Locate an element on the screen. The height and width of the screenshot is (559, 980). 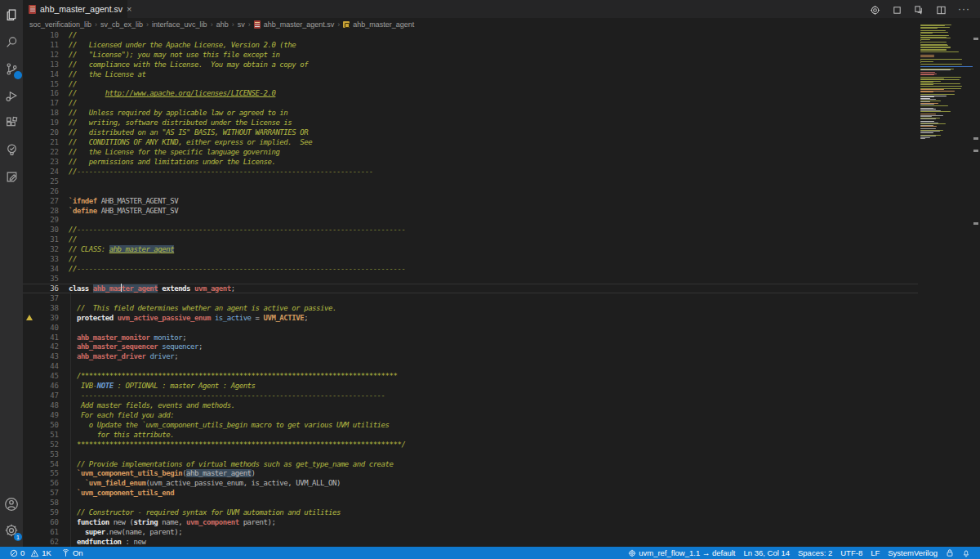
code-line: 57 `uvm_component_utils_end is located at coordinates (470, 493).